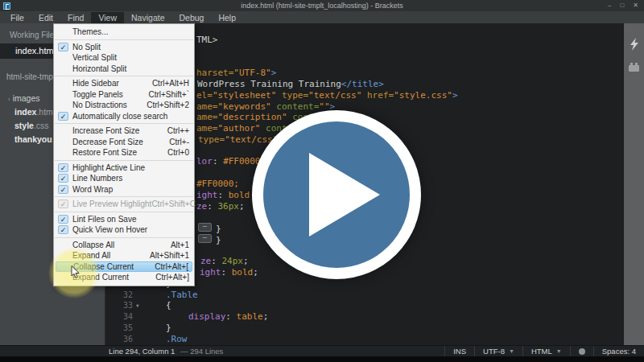  I want to click on status-bar: Line 294, Column 1 — 294 Lines INSUTF-8▼…, so click(322, 351).